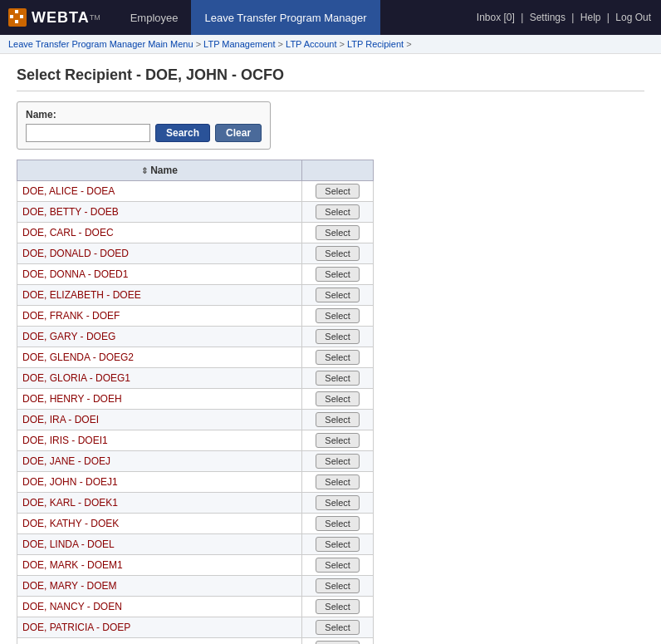 This screenshot has height=644, width=661. I want to click on name-cell: DOE, HENRY - DOEH, so click(159, 399).